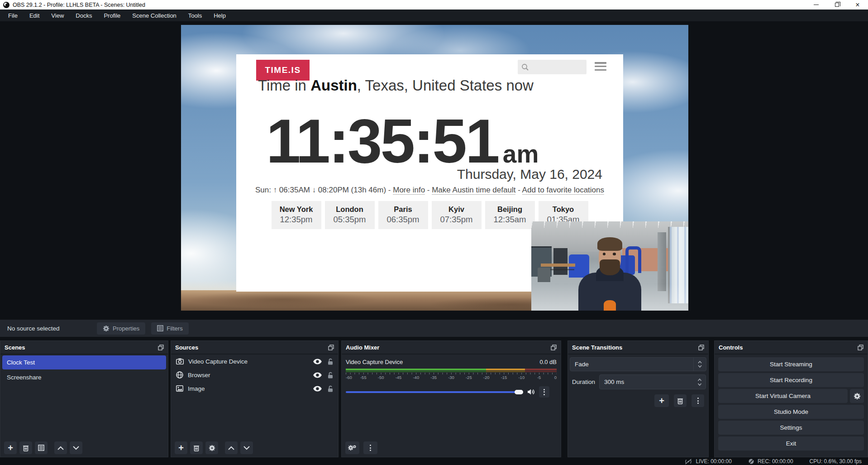 This screenshot has width=868, height=465. I want to click on remove-transition-button, so click(680, 401).